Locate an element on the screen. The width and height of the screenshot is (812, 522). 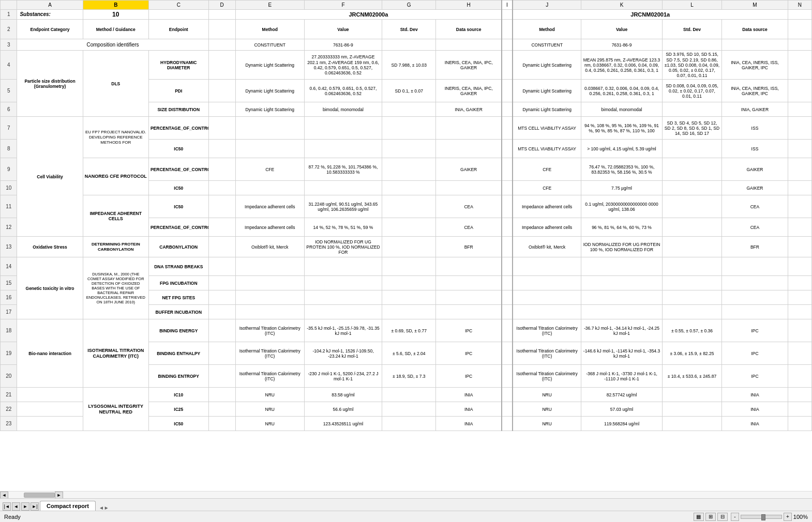
scroll-left-btn: ◄ is located at coordinates (4, 495).